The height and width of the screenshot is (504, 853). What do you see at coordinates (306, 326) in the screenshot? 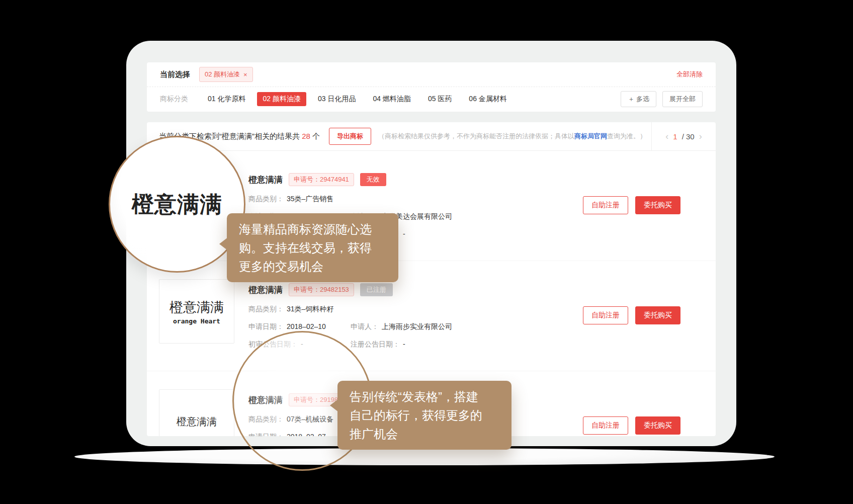
I see `apply-date-value: 2018–02–10` at bounding box center [306, 326].